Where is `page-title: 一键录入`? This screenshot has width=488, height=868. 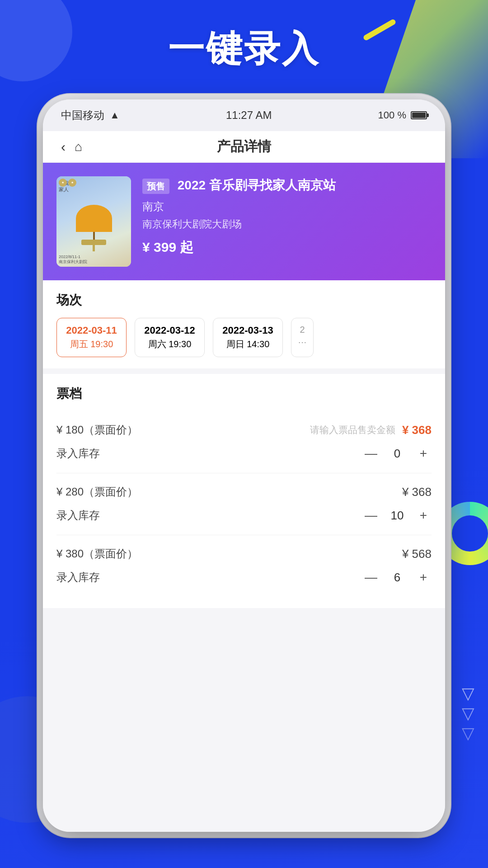 page-title: 一键录入 is located at coordinates (244, 49).